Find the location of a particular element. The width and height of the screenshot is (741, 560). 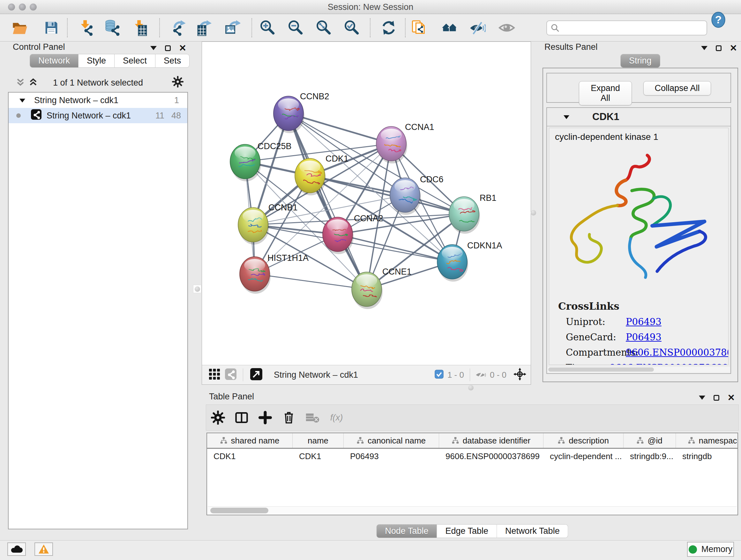

duplicate-network-button is located at coordinates (419, 28).